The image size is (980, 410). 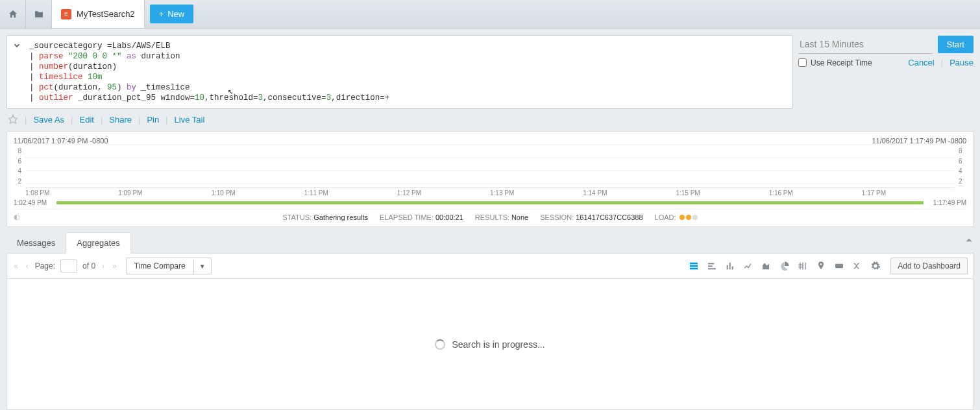 What do you see at coordinates (969, 241) in the screenshot?
I see `collapse-chart-icon` at bounding box center [969, 241].